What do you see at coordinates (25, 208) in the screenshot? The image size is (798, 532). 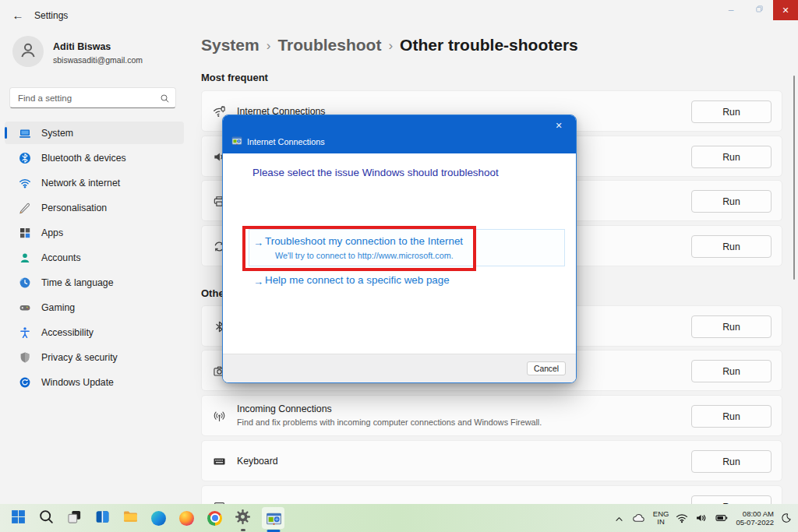 I see `personalisation-icon` at bounding box center [25, 208].